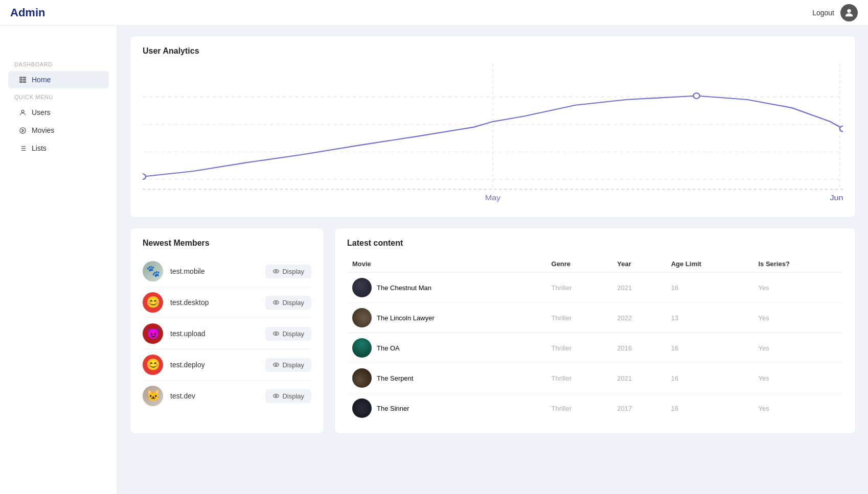 The width and height of the screenshot is (868, 494). Describe the element at coordinates (227, 334) in the screenshot. I see `member-row: 😈 test.upload Display` at that location.